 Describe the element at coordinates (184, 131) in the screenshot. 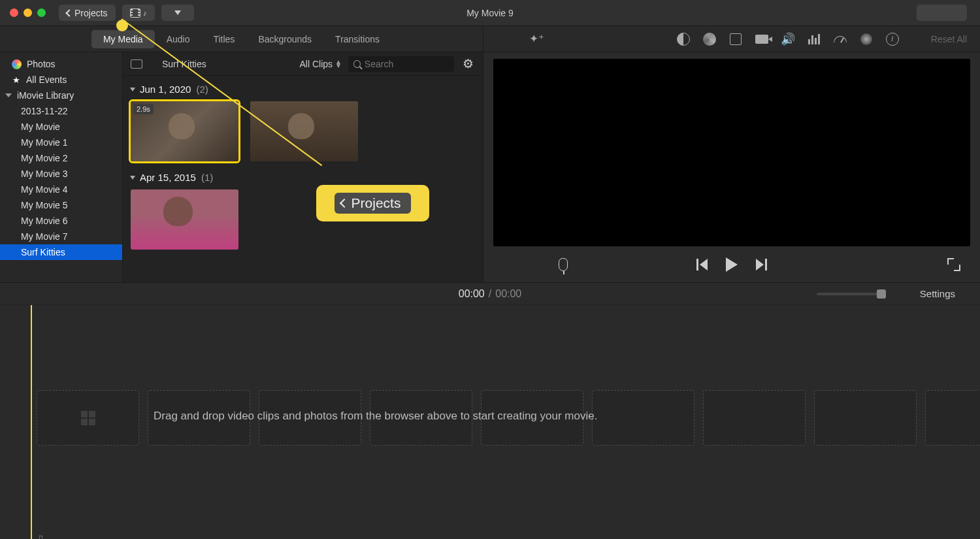

I see `clip-thumbnail: 2.9s` at that location.